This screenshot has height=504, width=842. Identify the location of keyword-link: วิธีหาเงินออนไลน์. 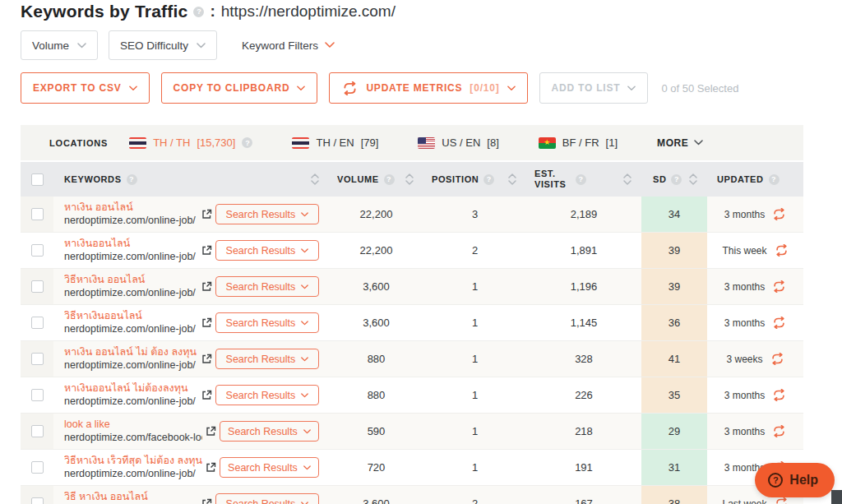
(132, 317).